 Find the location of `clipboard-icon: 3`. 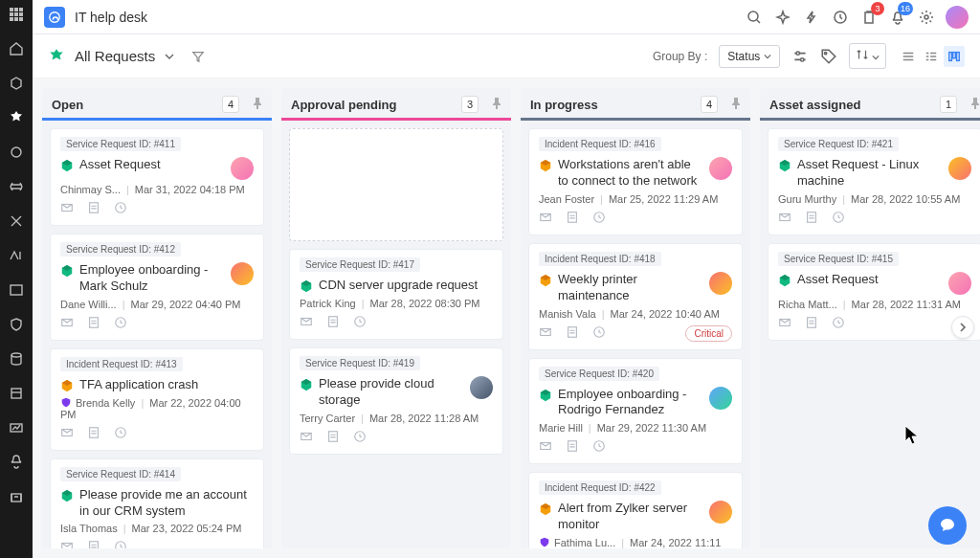

clipboard-icon: 3 is located at coordinates (869, 17).